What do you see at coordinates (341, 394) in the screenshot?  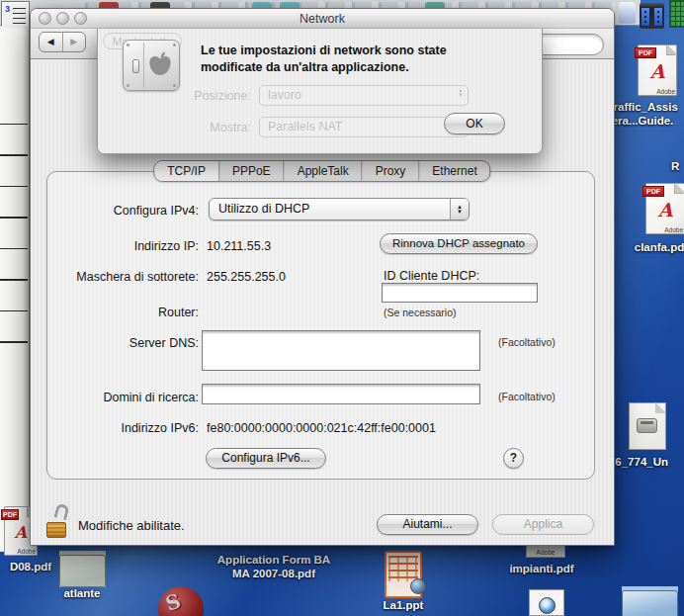 I see `search-domains-input` at bounding box center [341, 394].